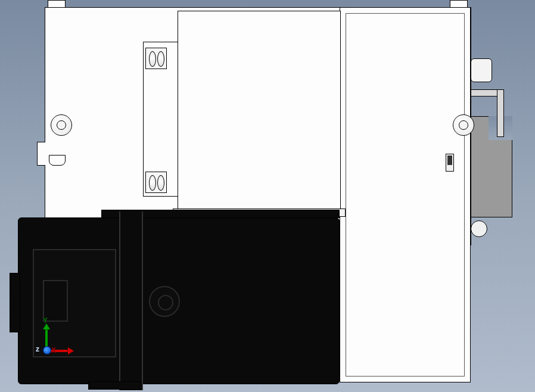 The width and height of the screenshot is (535, 392). Describe the element at coordinates (481, 70) in the screenshot. I see `right-connector` at that location.